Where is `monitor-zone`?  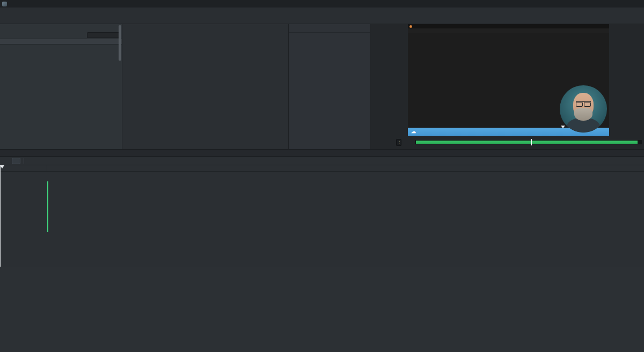 monitor-zone is located at coordinates (527, 142).